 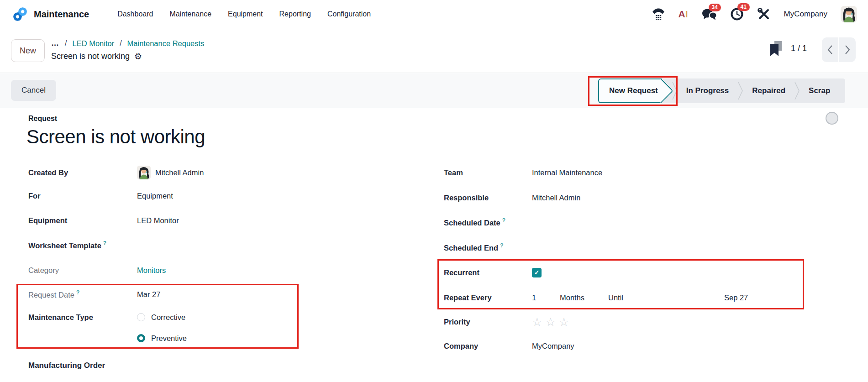 I want to click on chevron-right-icon, so click(x=847, y=50).